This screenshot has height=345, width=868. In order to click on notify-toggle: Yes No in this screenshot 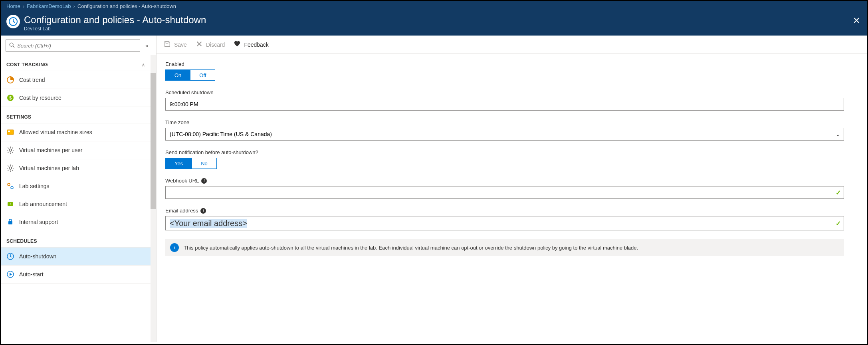, I will do `click(191, 163)`.